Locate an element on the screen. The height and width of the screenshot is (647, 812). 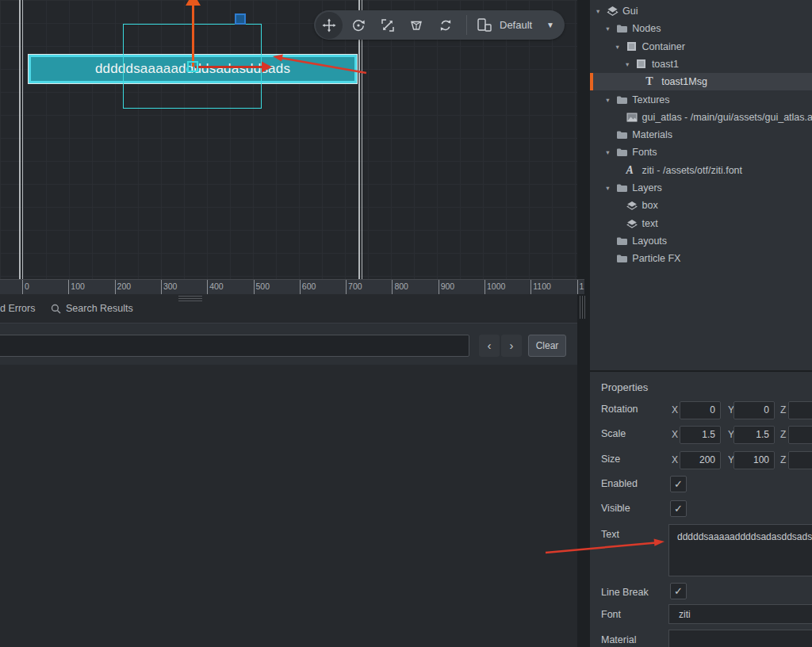
tree-item-toast1: ▾ toast1 is located at coordinates (701, 64).